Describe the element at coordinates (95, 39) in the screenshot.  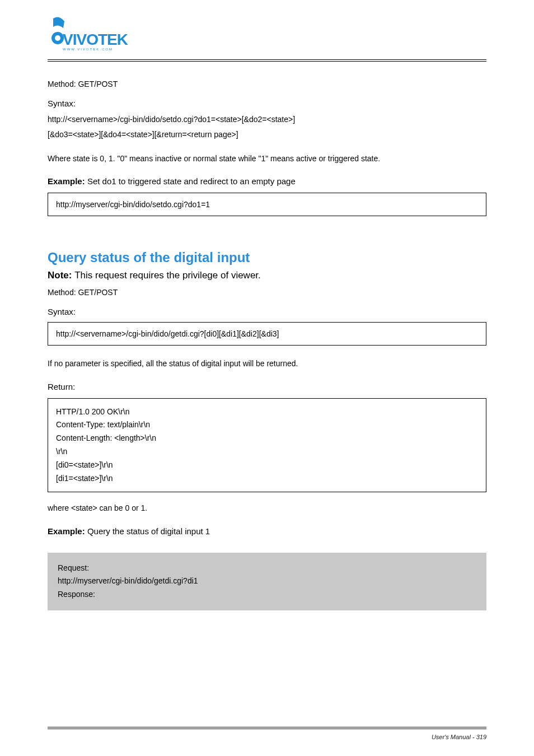
I see `svg-text: VIVOTEK` at that location.